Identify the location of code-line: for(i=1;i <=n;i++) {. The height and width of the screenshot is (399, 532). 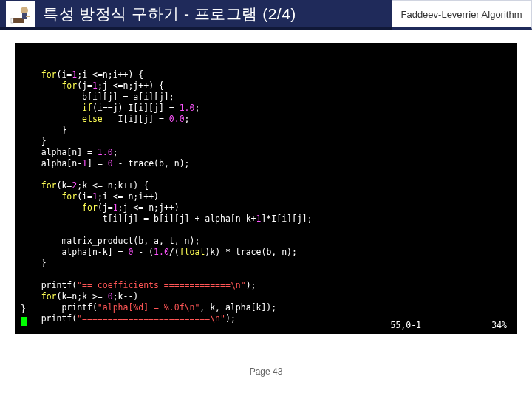
(266, 75).